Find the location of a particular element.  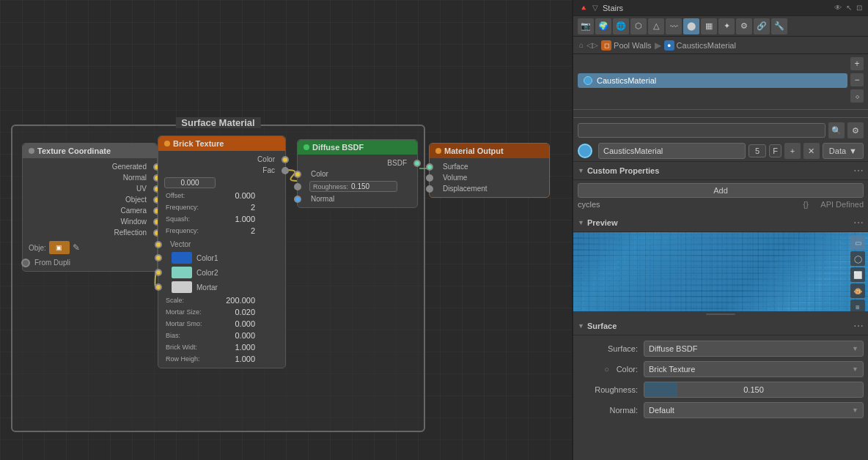

brick-mortarsmo-container: Mortar Smo: 0.000 is located at coordinates (210, 324).